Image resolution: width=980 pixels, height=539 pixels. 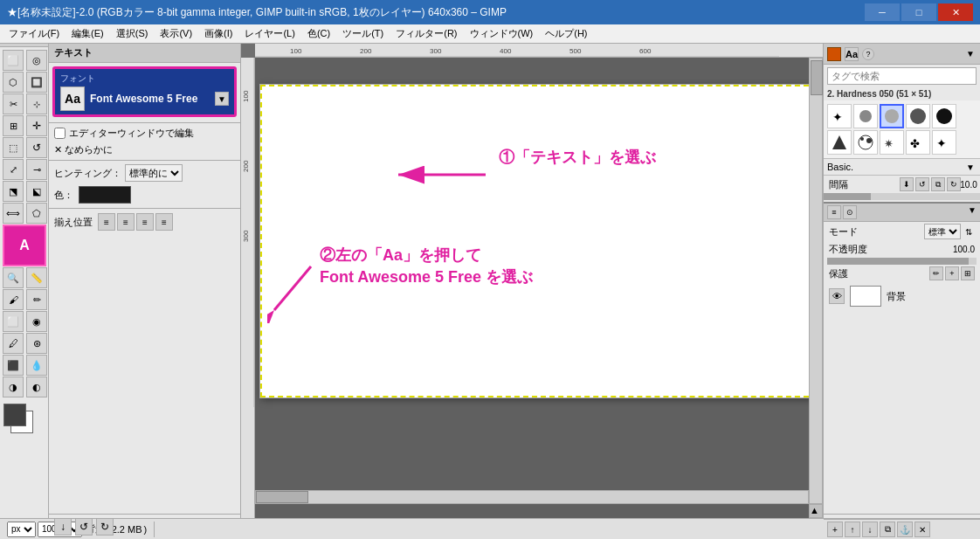 I want to click on font-selector-button: Aa, so click(x=72, y=99).